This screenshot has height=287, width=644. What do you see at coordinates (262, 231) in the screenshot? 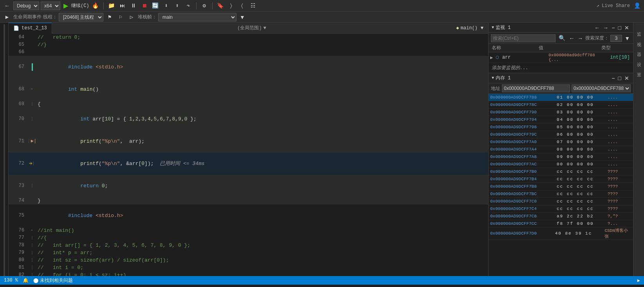
I see `line-content-76: //int main()` at bounding box center [262, 231].